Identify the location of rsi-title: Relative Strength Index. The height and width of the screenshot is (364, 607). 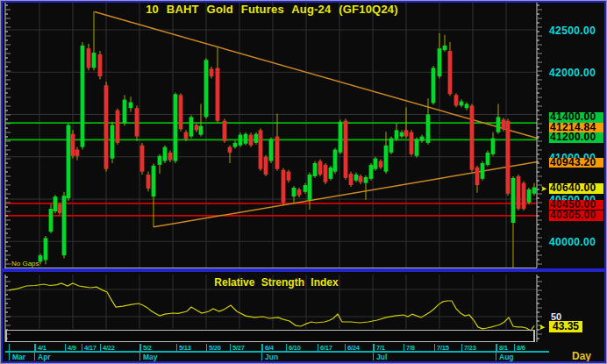
(276, 282).